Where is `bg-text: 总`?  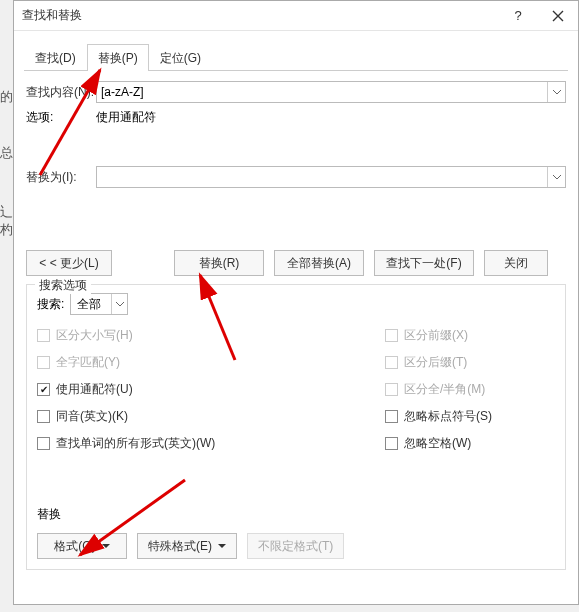 bg-text: 总 is located at coordinates (6, 153).